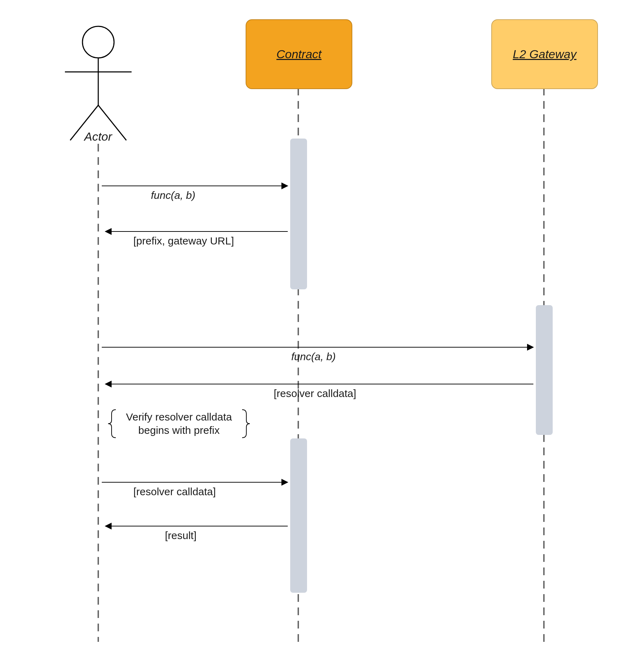  I want to click on msg-3-label: func(a, b), so click(314, 357).